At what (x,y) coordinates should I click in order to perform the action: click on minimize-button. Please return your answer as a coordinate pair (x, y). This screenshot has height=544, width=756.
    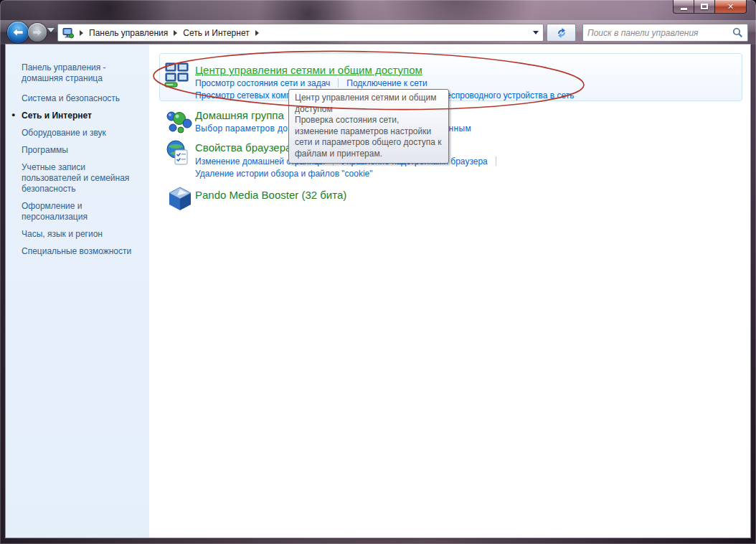
    Looking at the image, I should click on (684, 7).